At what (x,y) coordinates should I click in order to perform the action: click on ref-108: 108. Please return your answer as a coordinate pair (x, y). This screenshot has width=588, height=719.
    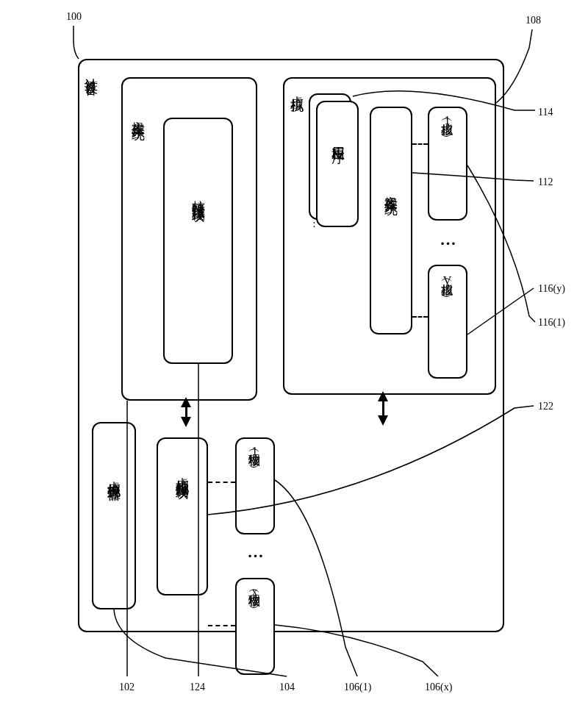
    Looking at the image, I should click on (534, 21).